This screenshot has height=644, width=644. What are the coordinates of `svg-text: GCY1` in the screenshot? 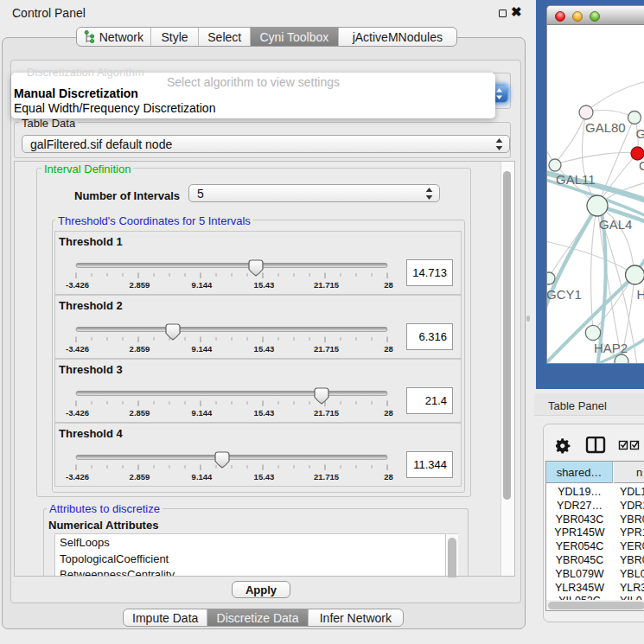 It's located at (564, 294).